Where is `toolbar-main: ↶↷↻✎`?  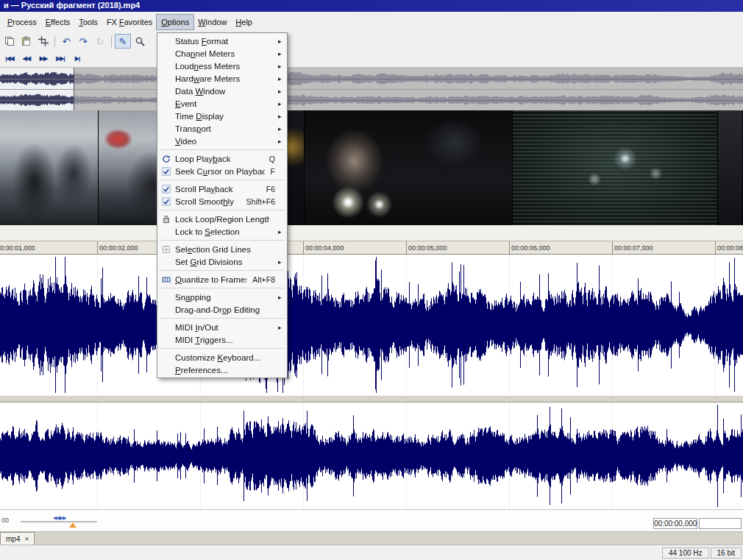
toolbar-main: ↶↷↻✎ is located at coordinates (372, 41).